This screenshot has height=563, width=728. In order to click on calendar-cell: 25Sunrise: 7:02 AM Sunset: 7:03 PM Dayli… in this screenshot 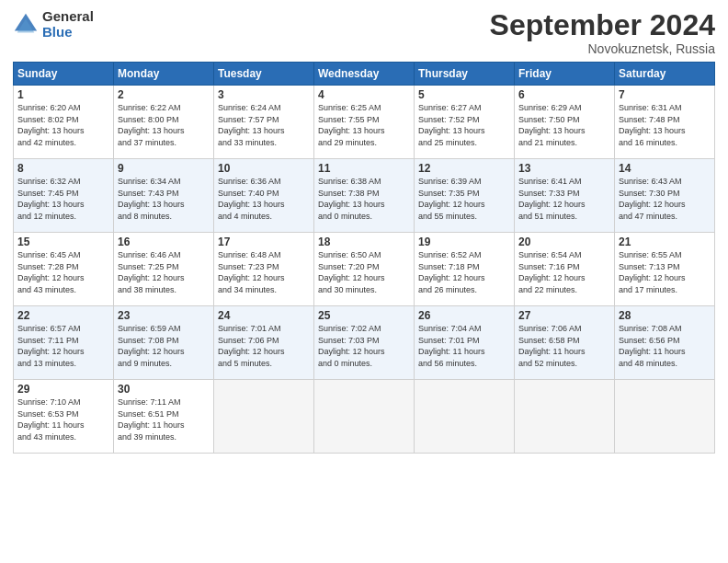, I will do `click(364, 343)`.